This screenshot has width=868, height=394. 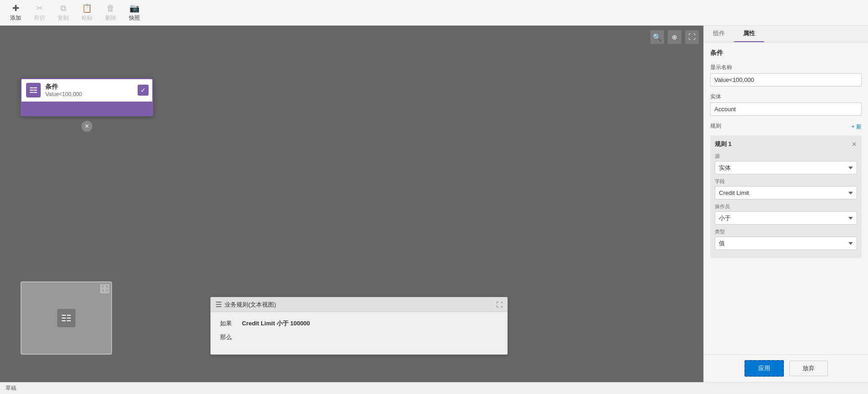 What do you see at coordinates (786, 167) in the screenshot?
I see `source-select: 实体` at bounding box center [786, 167].